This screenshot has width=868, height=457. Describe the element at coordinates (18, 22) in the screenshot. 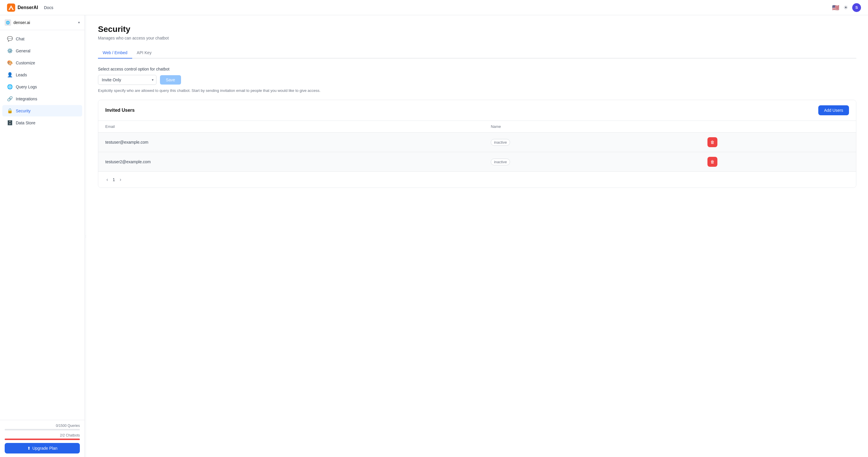

I see `workspace-name: 🌐 denser.ai` at that location.